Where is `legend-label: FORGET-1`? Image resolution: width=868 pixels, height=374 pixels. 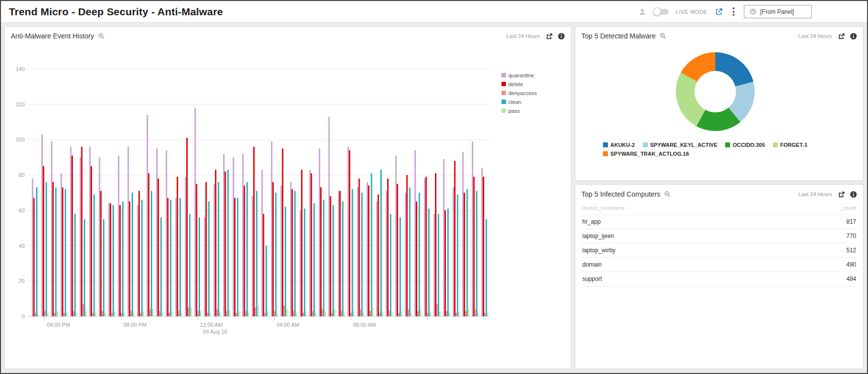
legend-label: FORGET-1 is located at coordinates (794, 145).